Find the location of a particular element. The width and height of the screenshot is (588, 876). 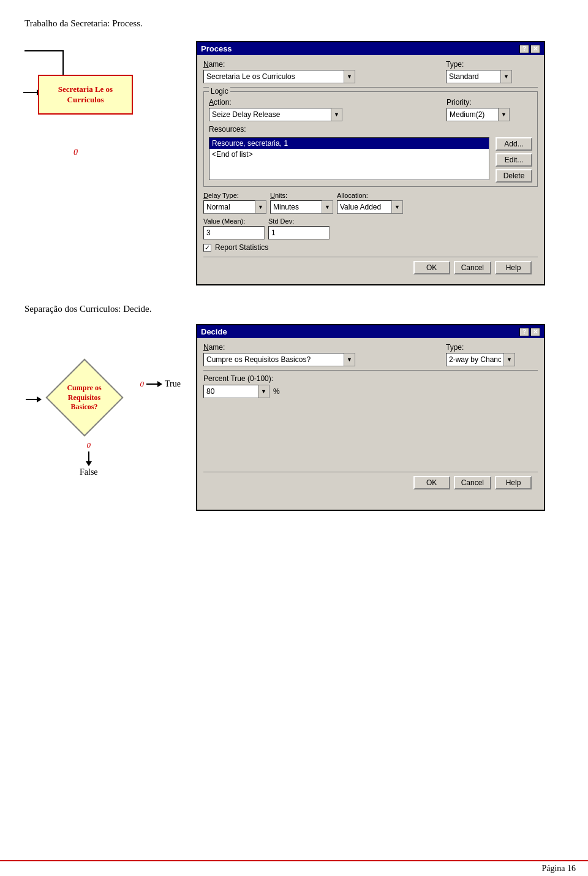

process-flow-diagram: Secretaria Le osCurriculos 0 is located at coordinates (104, 102).